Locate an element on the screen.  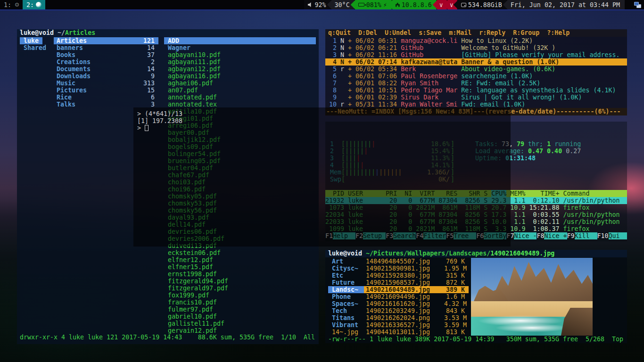
file-item: fox1999.pdf is located at coordinates (240, 295).